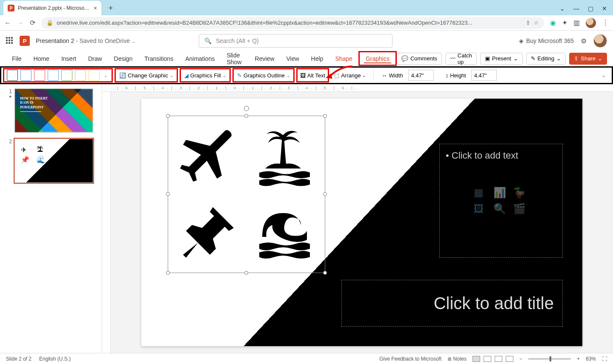  What do you see at coordinates (69, 59) in the screenshot?
I see `tab-insert: Insert` at bounding box center [69, 59].